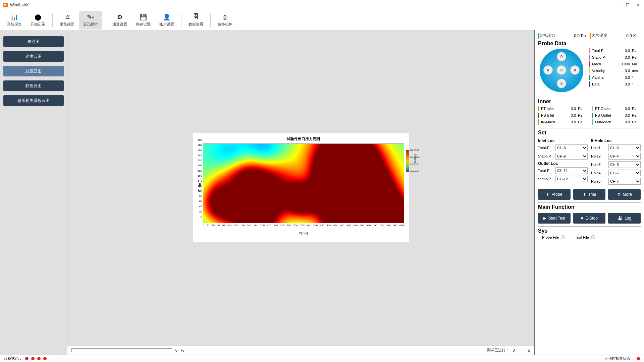  Describe the element at coordinates (572, 148) in the screenshot. I see `inlet-select-0: CH-8` at that location.